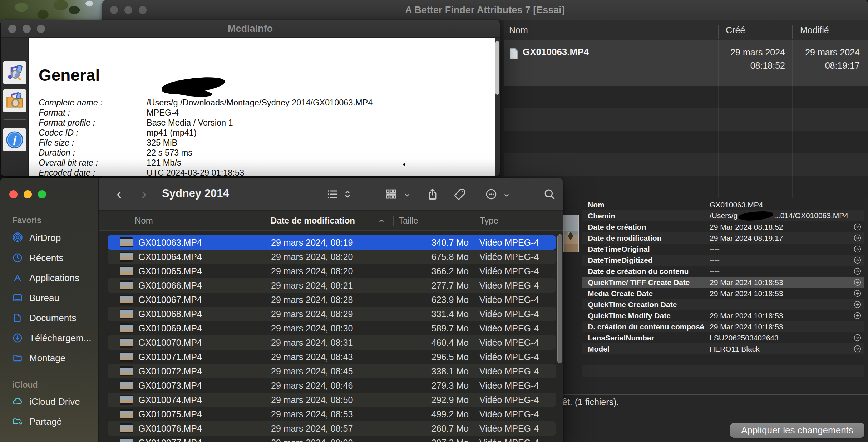 Image resolution: width=868 pixels, height=442 pixels. Describe the element at coordinates (332, 385) in the screenshot. I see `file-row: GX010073.MP4 29 mars 2024, 08:46 279.3 M…` at that location.